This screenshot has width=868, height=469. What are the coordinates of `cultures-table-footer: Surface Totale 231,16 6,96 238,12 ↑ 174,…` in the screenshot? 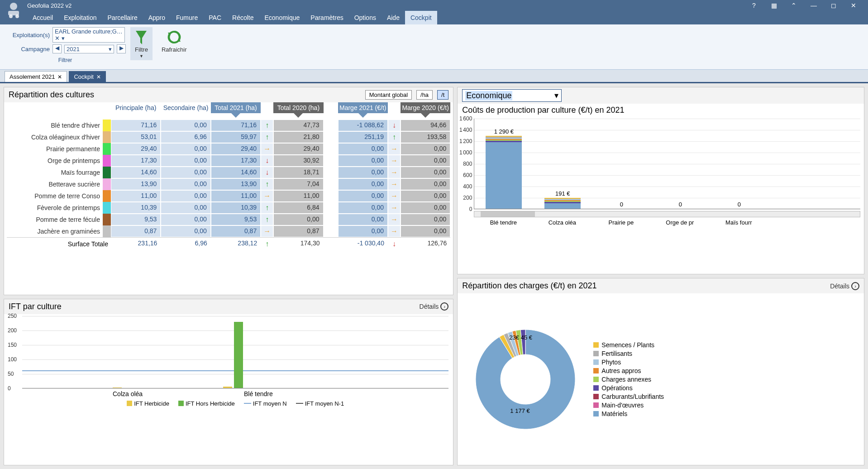 It's located at (229, 244).